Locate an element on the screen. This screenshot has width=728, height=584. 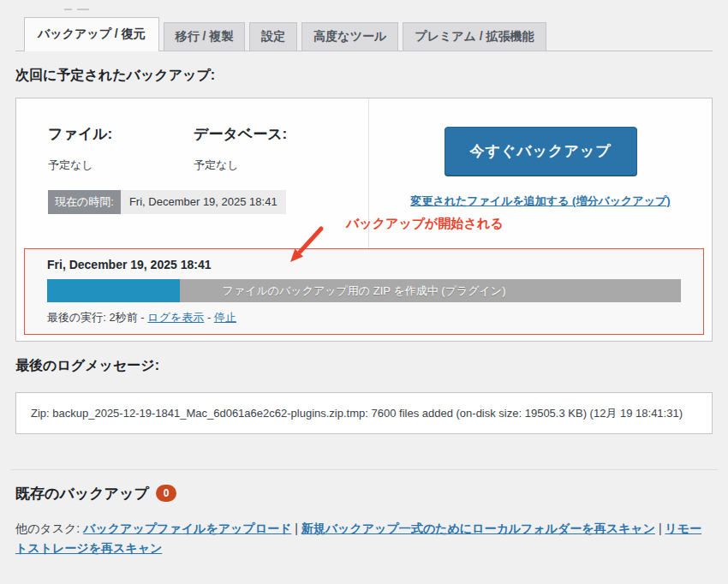
current-time-value: Fri, December 19, 2025 18:41 is located at coordinates (204, 202).